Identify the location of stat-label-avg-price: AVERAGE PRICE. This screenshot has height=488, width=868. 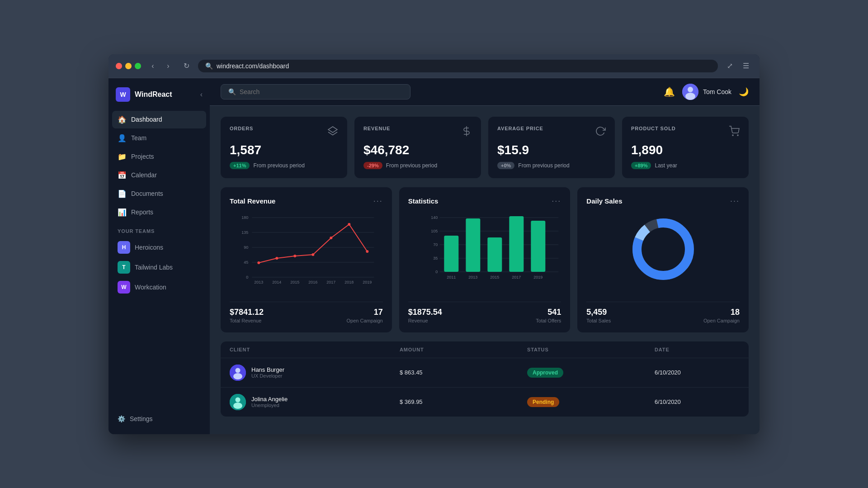
(520, 128).